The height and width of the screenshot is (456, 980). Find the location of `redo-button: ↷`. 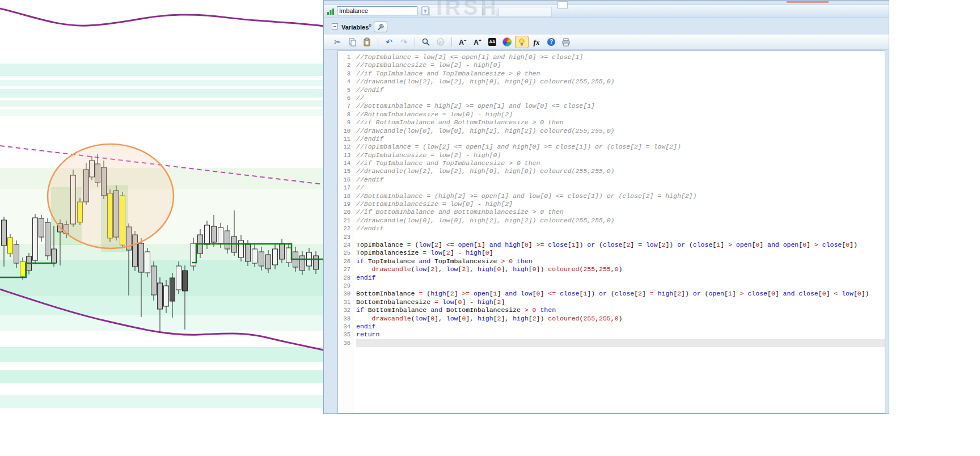

redo-button: ↷ is located at coordinates (404, 42).